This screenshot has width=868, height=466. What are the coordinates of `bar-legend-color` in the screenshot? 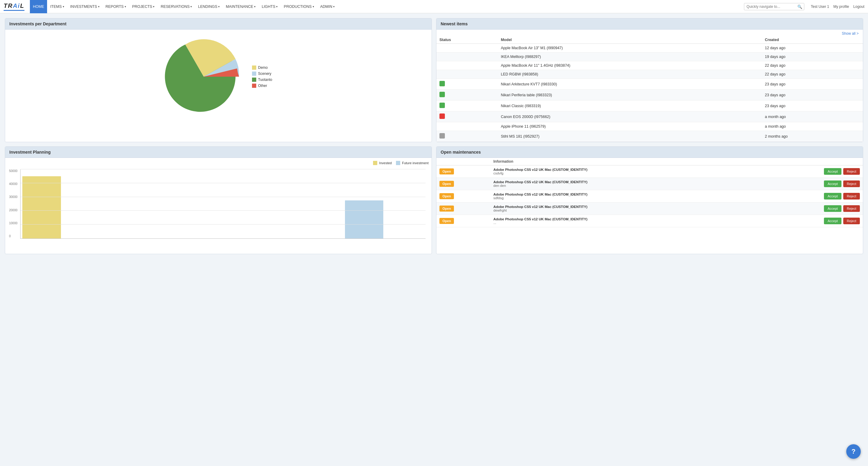 It's located at (375, 163).